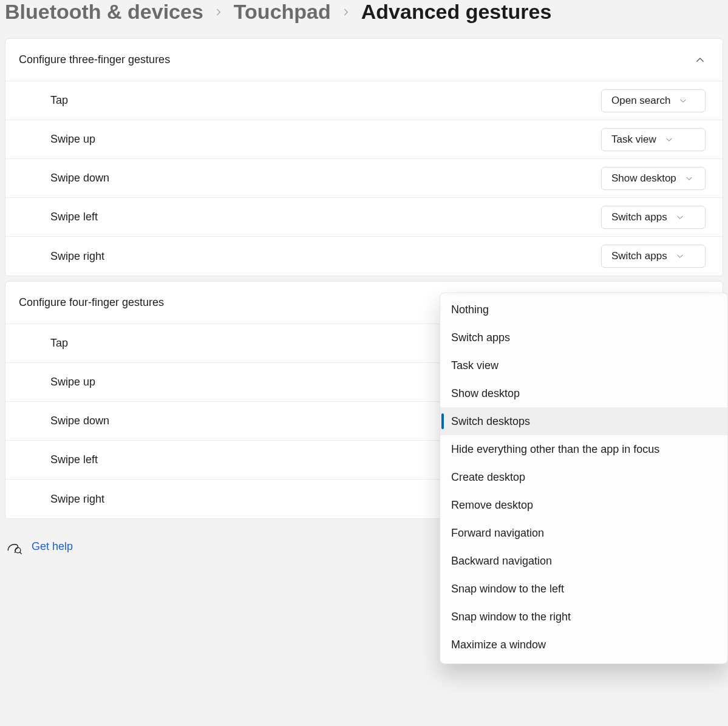 This screenshot has width=728, height=726. I want to click on menu-item: Task view, so click(584, 365).